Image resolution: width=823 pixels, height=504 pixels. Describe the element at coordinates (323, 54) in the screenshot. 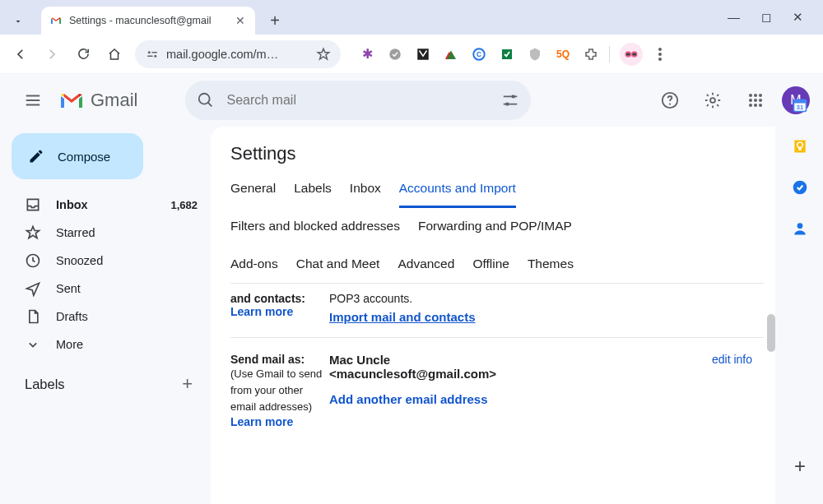

I see `bookmark-star-icon` at that location.